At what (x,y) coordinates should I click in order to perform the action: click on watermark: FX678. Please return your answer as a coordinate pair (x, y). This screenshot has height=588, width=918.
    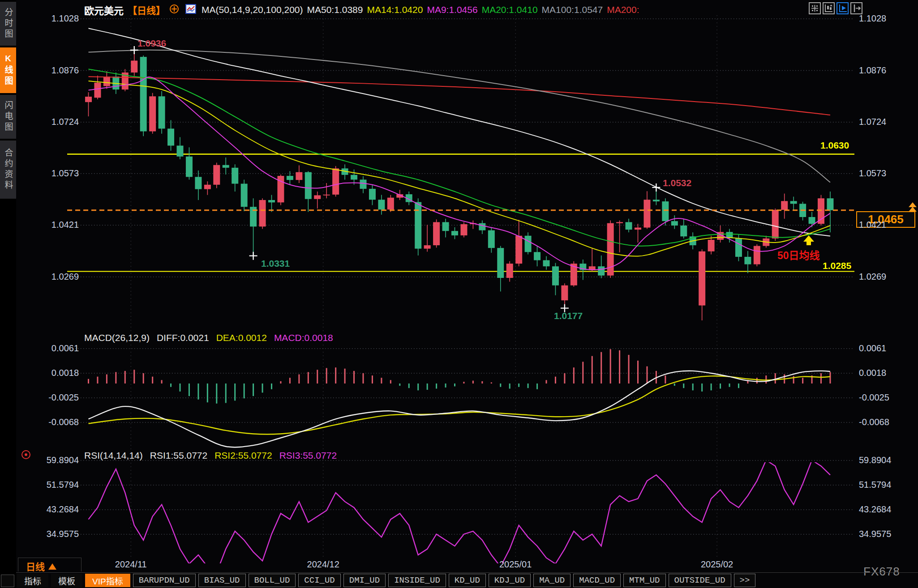
    Looking at the image, I should click on (882, 572).